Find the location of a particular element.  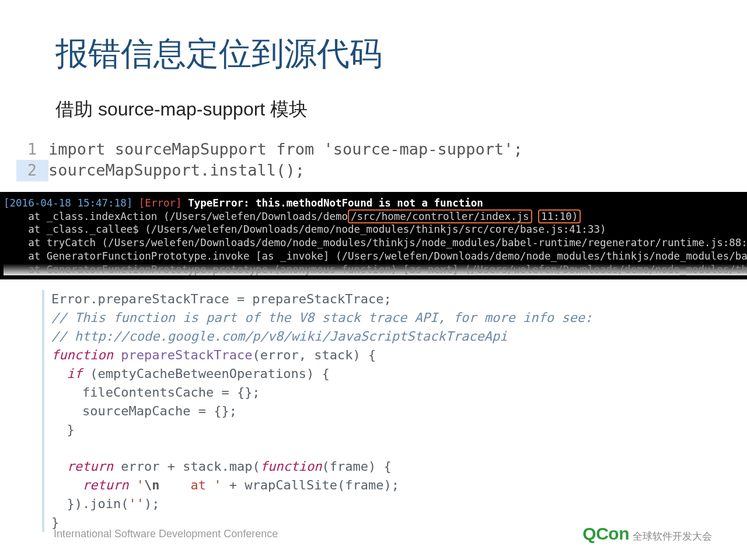

code-text: sourceMapSupport.install(); is located at coordinates (176, 170).